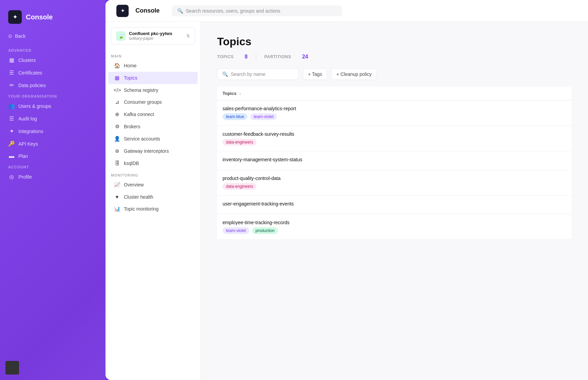  Describe the element at coordinates (347, 11) in the screenshot. I see `main-topbar: ✦ Console 🔍 Search resources, users, gro…` at that location.